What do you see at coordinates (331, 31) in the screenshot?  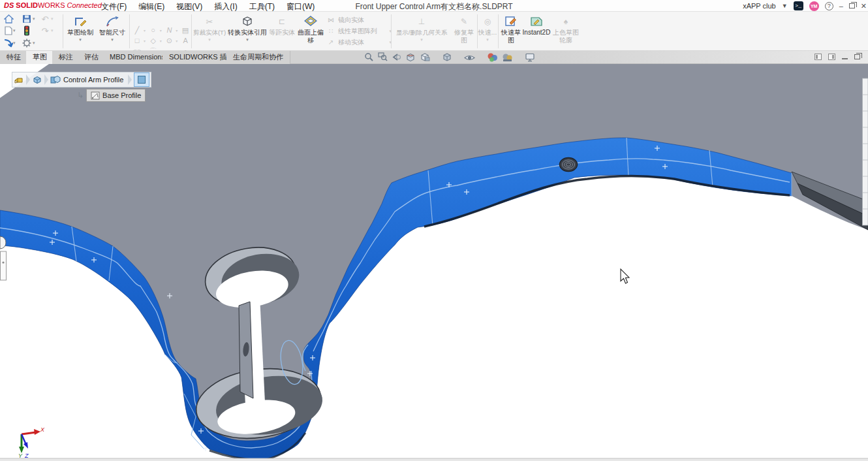 I see `linear-pattern-icon: ∷` at bounding box center [331, 31].